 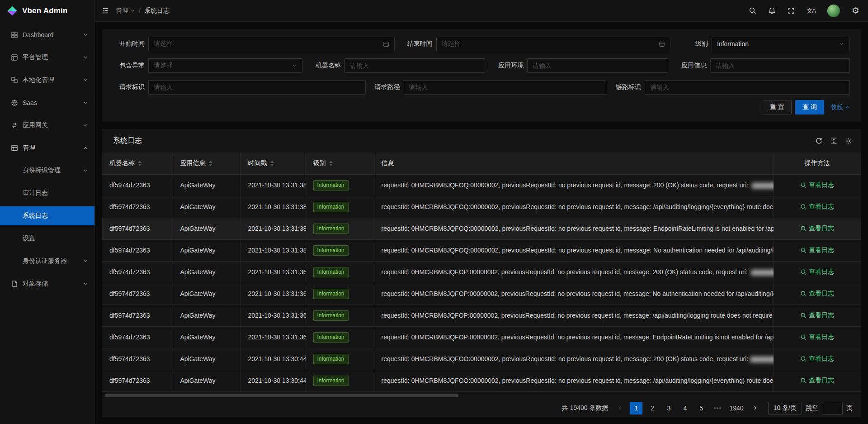 What do you see at coordinates (736, 408) in the screenshot?
I see `page-button-last: 1940` at bounding box center [736, 408].